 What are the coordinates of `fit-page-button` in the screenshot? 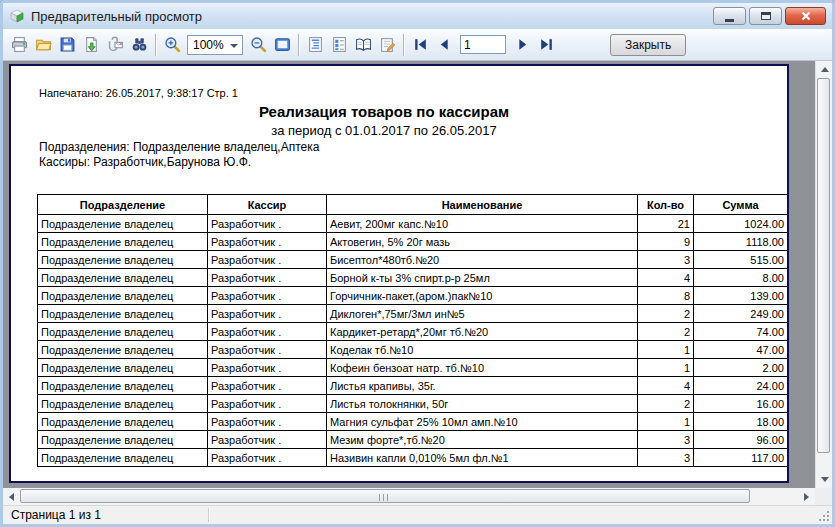 It's located at (282, 45).